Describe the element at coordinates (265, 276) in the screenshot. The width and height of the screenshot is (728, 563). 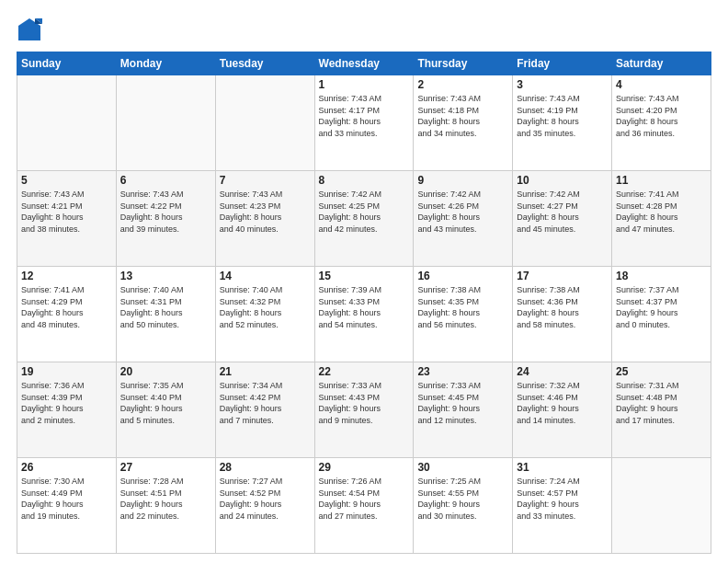
I see `day-number: 14` at that location.